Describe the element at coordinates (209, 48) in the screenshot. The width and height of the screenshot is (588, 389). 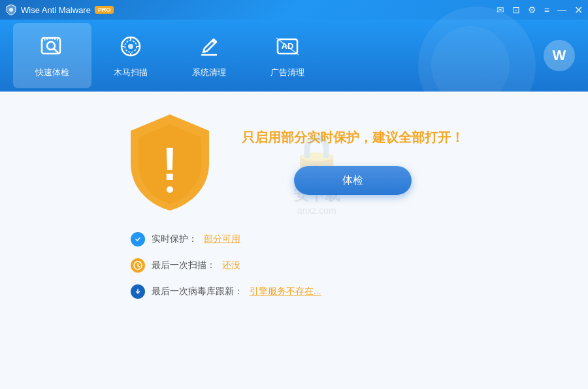
I see `system-clean-icon` at that location.